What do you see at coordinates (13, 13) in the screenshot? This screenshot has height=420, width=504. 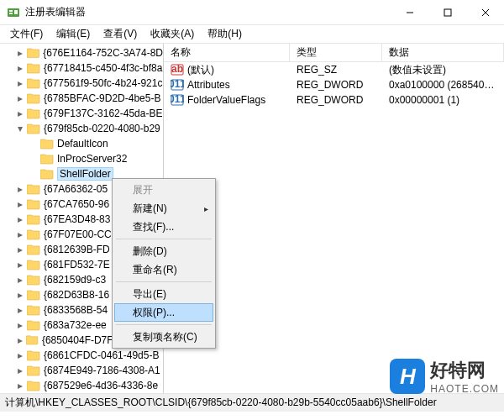 I see `regedit-icon` at bounding box center [13, 13].